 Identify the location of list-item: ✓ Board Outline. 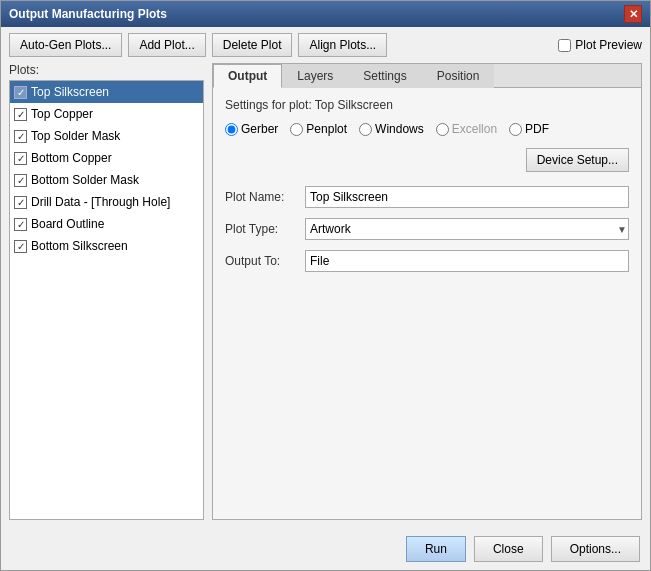
(106, 224).